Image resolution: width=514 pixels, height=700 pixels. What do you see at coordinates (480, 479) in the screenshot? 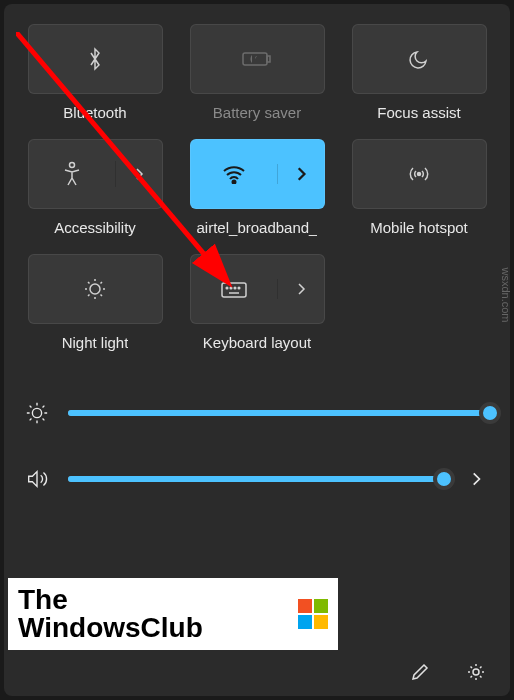
I see `volume-expand` at bounding box center [480, 479].